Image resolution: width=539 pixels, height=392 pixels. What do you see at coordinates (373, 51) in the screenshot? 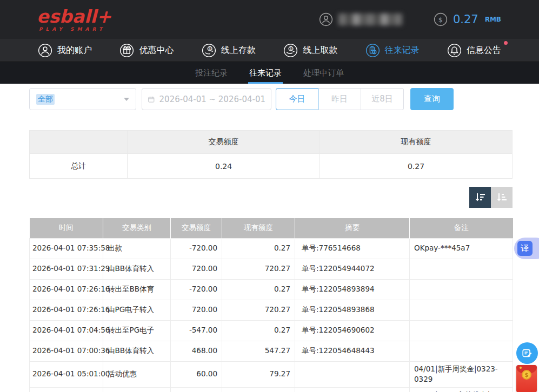
I see `records-icon` at bounding box center [373, 51].